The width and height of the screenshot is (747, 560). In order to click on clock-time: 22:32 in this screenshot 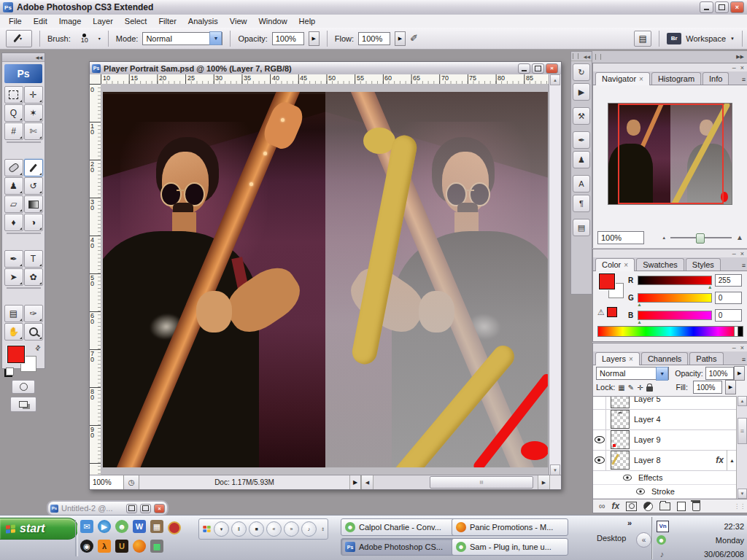, I will do `click(734, 526)`.